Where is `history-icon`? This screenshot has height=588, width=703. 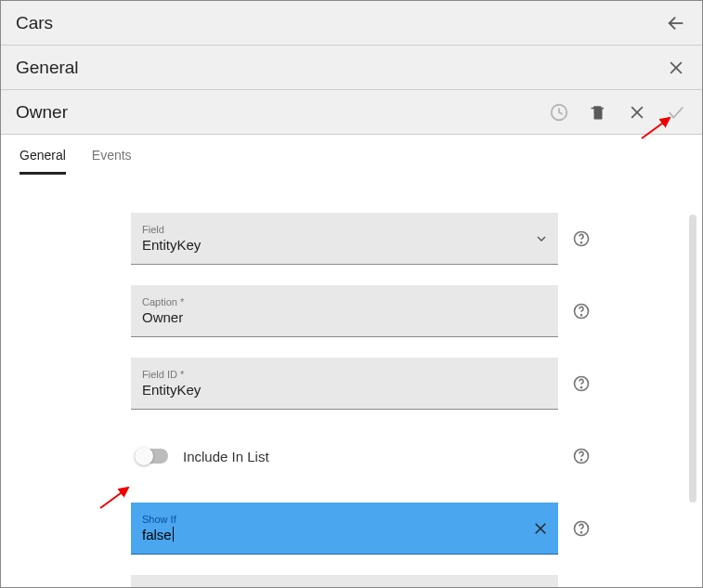 history-icon is located at coordinates (559, 112).